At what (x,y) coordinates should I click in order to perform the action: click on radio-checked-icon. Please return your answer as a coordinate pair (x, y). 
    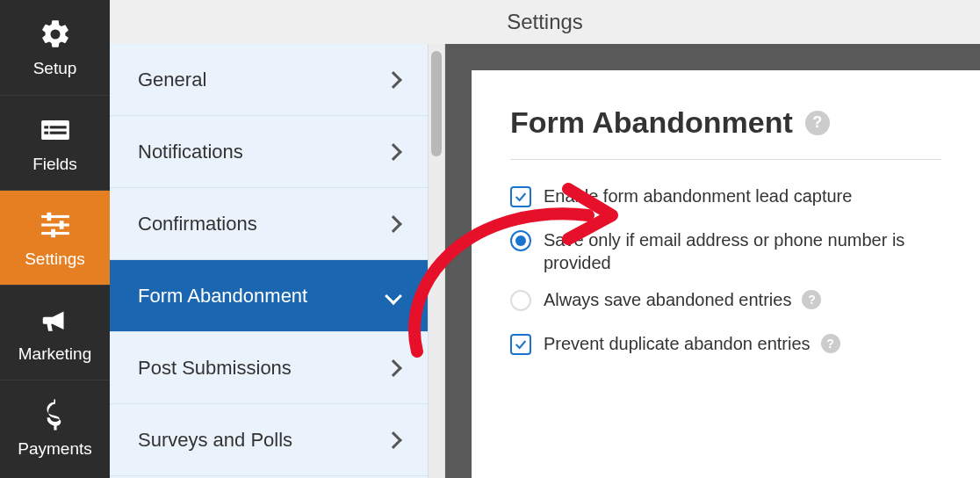
    Looking at the image, I should click on (521, 241).